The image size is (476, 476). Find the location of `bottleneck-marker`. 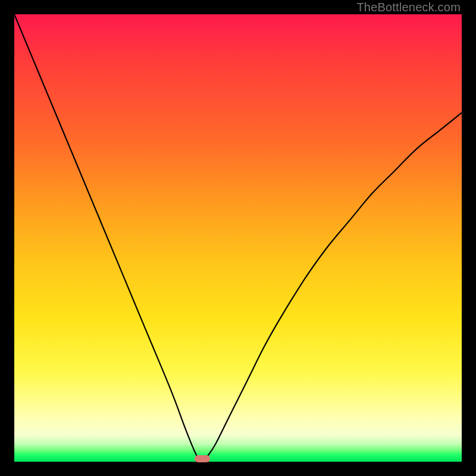

bottleneck-marker is located at coordinates (202, 459).